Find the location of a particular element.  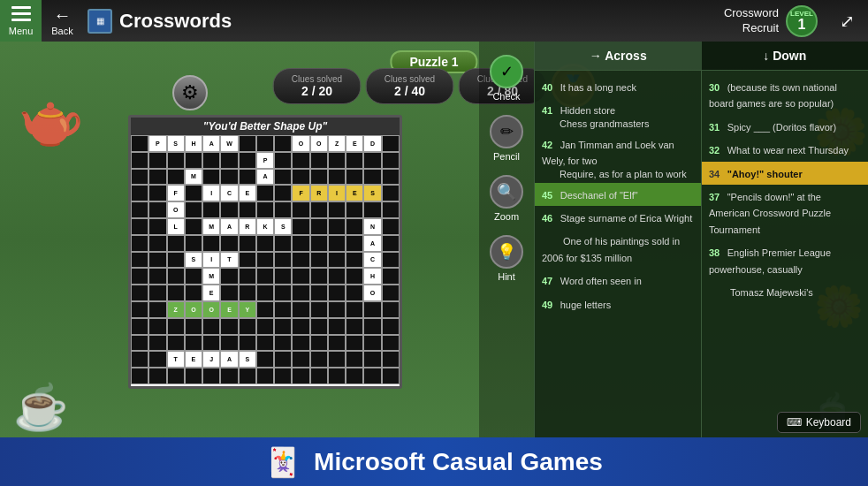

clue-down-39: Tomasz Majewski's is located at coordinates (785, 292).